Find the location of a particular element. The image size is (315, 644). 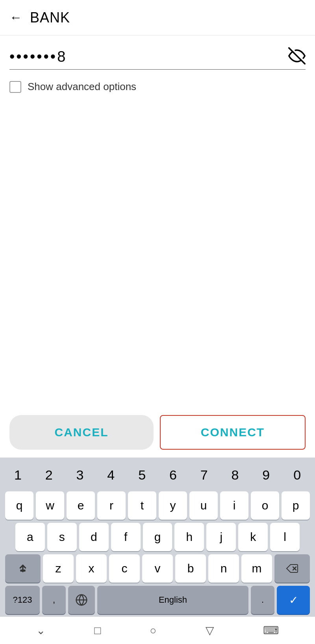

keyboard-row-zxcv: z x c v b n m is located at coordinates (158, 568).